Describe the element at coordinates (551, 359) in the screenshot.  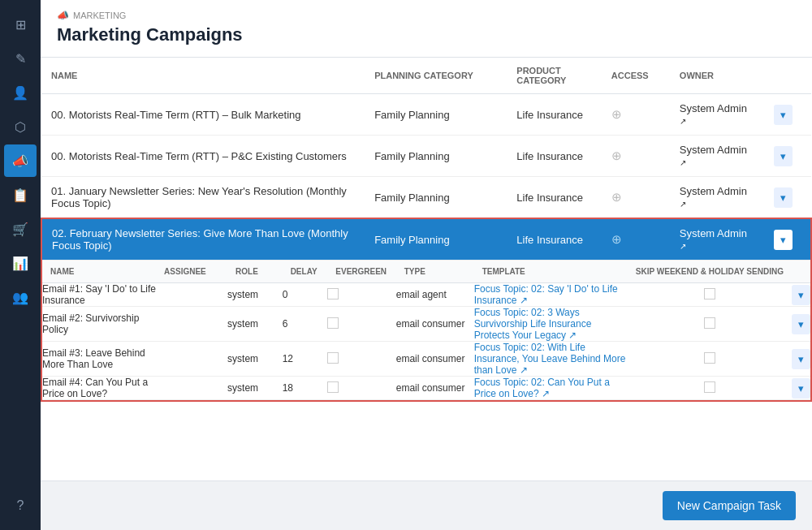
I see `template-link: Focus Topic: 02: With Life Insurance, Yo…` at that location.